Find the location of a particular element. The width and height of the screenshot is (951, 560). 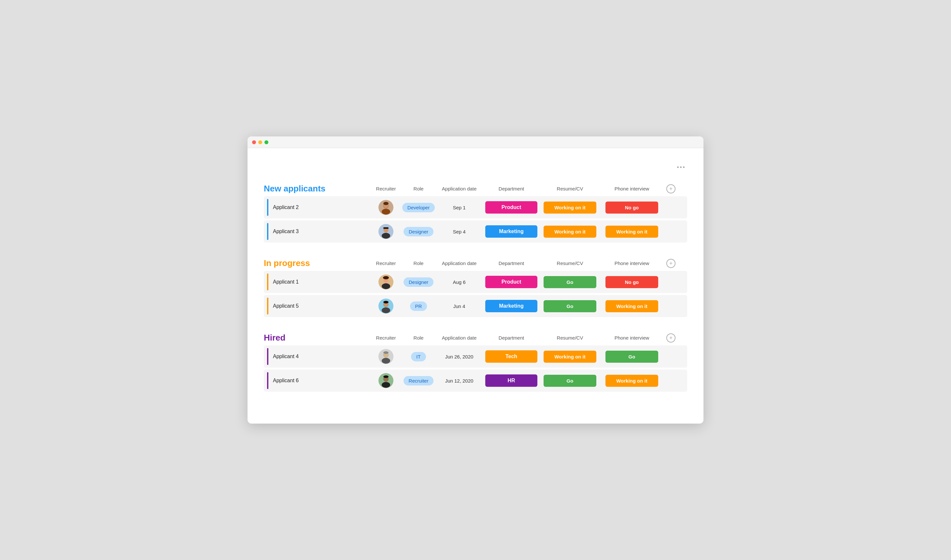

role-badge: Recruiter is located at coordinates (419, 381).